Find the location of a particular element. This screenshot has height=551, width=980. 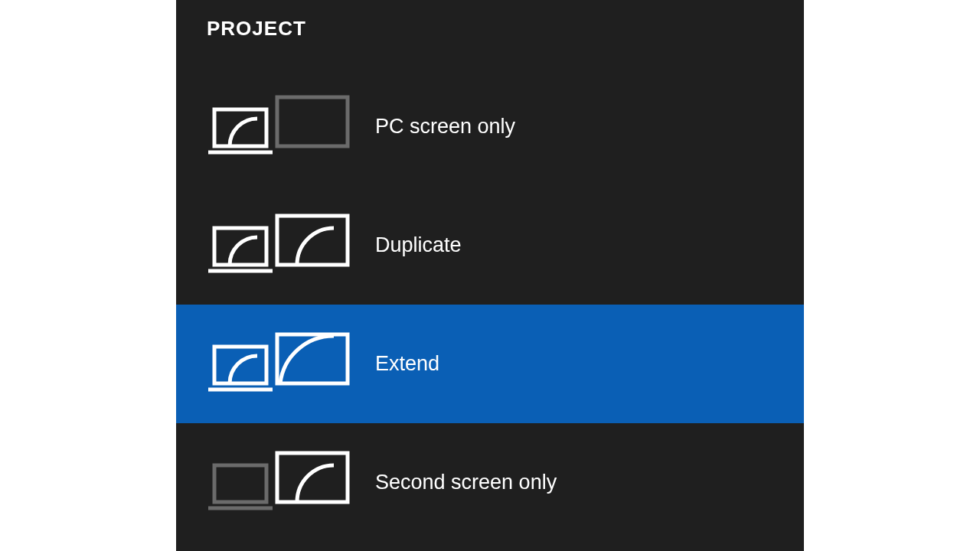

pc-screen-only-icon is located at coordinates (279, 127).